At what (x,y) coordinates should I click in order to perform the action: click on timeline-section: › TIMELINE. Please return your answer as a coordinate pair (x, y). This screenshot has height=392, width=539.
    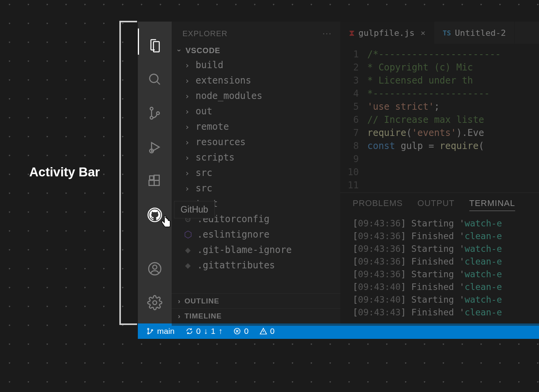
    Looking at the image, I should click on (256, 316).